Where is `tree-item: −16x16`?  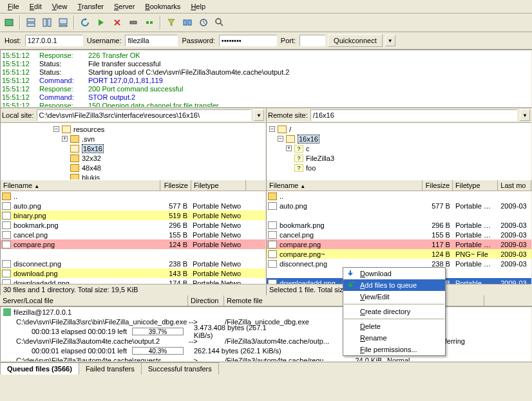 tree-item: −16x16 is located at coordinates (399, 139).